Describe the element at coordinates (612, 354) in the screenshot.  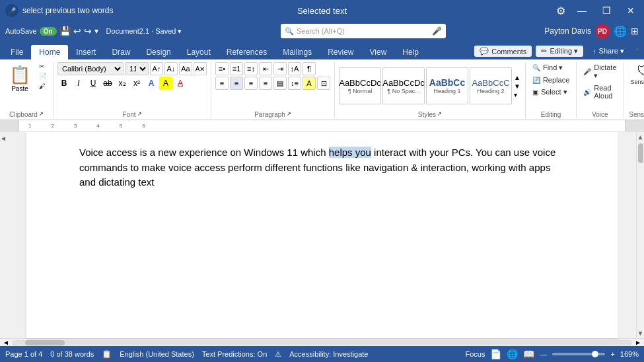
I see `zoom-in-button: +` at that location.